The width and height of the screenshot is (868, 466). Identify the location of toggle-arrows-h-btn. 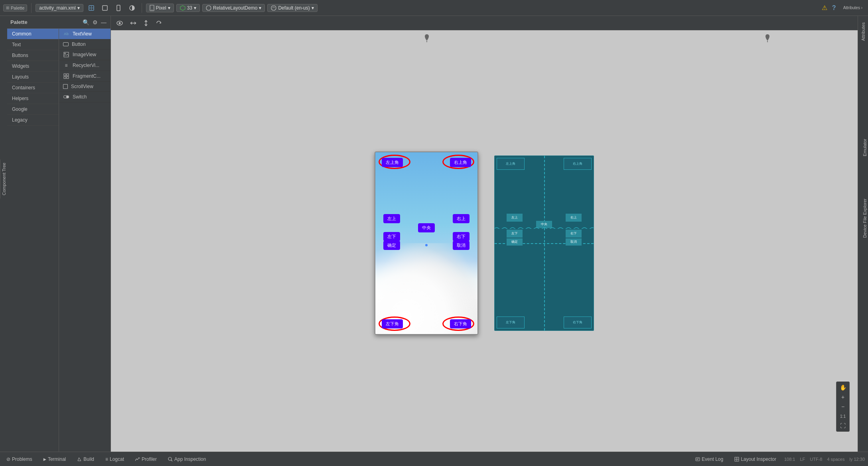
(133, 23).